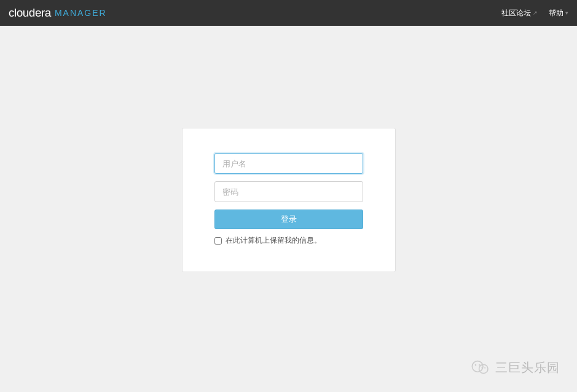 The image size is (577, 392). What do you see at coordinates (481, 367) in the screenshot?
I see `wechat-icon` at bounding box center [481, 367].